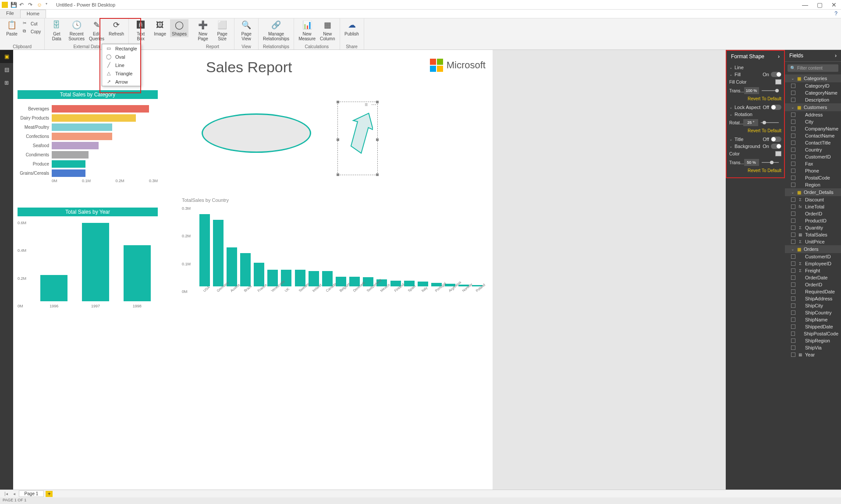 The height and width of the screenshot is (504, 841). What do you see at coordinates (7, 83) in the screenshot?
I see `nav-model-icon: ⊞` at bounding box center [7, 83].